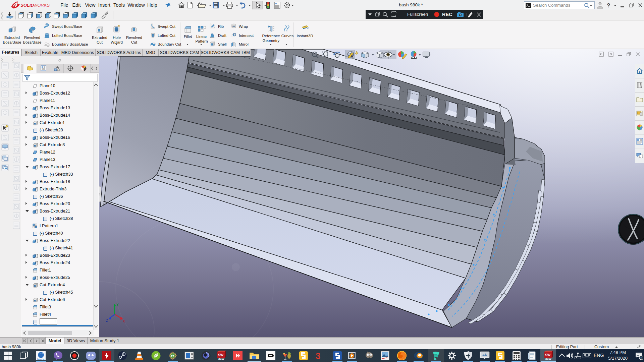  I want to click on svg-text: X, so click(124, 321).